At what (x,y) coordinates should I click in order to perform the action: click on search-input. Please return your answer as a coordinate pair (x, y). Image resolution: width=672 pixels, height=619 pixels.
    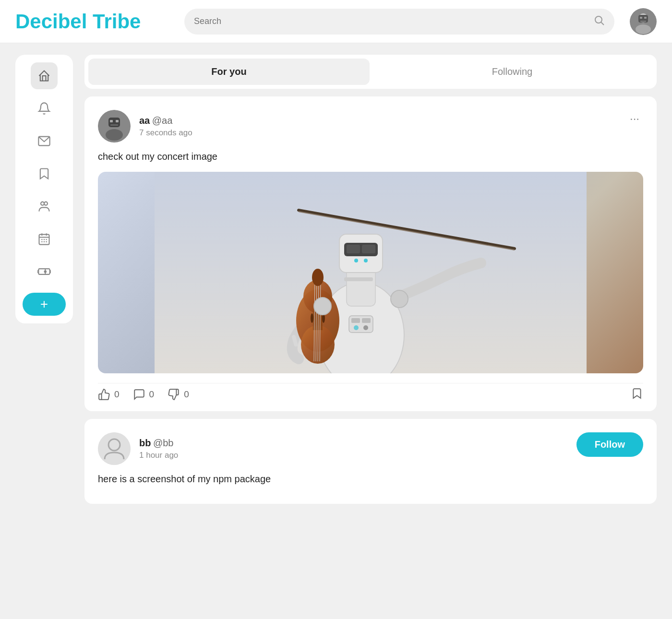
    Looking at the image, I should click on (391, 21).